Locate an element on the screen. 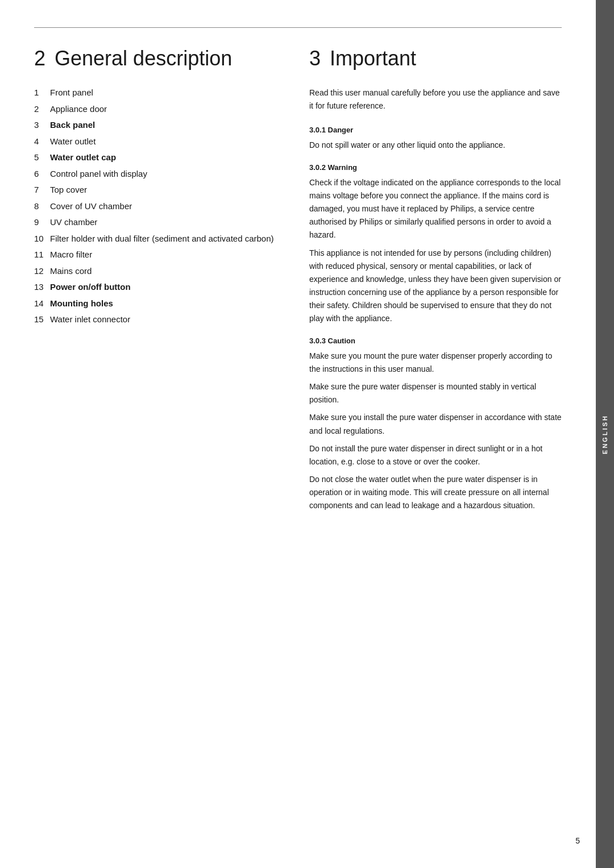 The image size is (614, 868). list-item: 7Top cover is located at coordinates (155, 190).